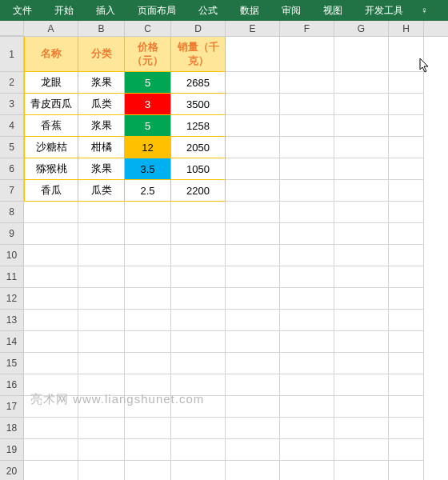  Describe the element at coordinates (102, 170) in the screenshot. I see `cell-cat-4: 浆果` at that location.